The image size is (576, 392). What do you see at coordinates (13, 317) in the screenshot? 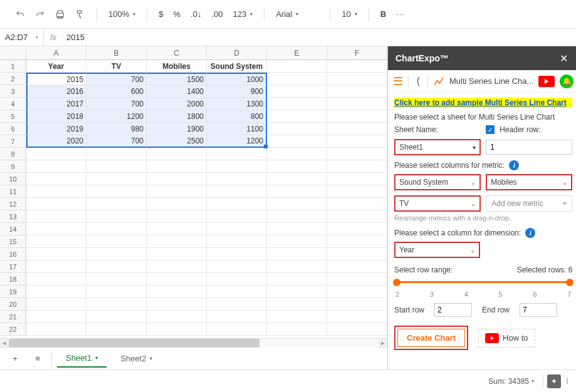
I see `row-header: 21` at bounding box center [13, 317].